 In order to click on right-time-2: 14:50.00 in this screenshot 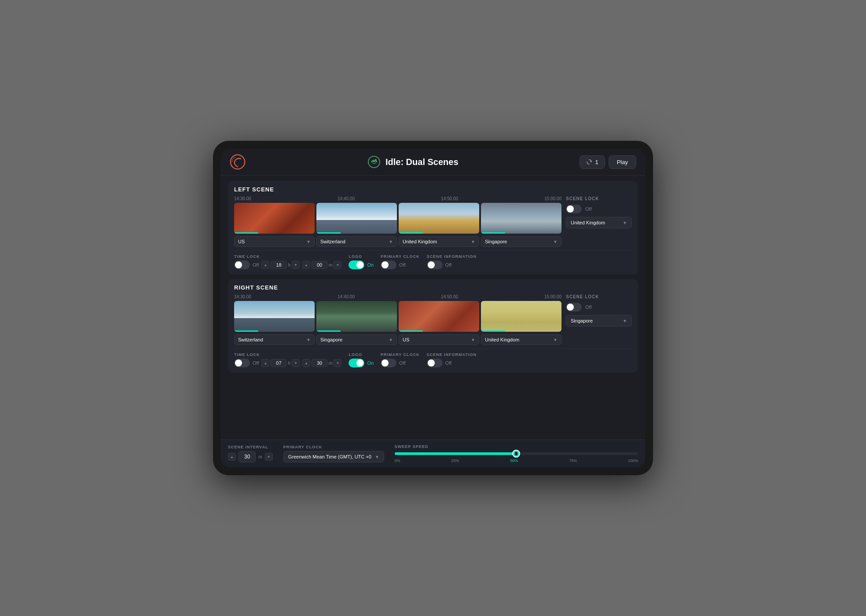, I will do `click(450, 297)`.